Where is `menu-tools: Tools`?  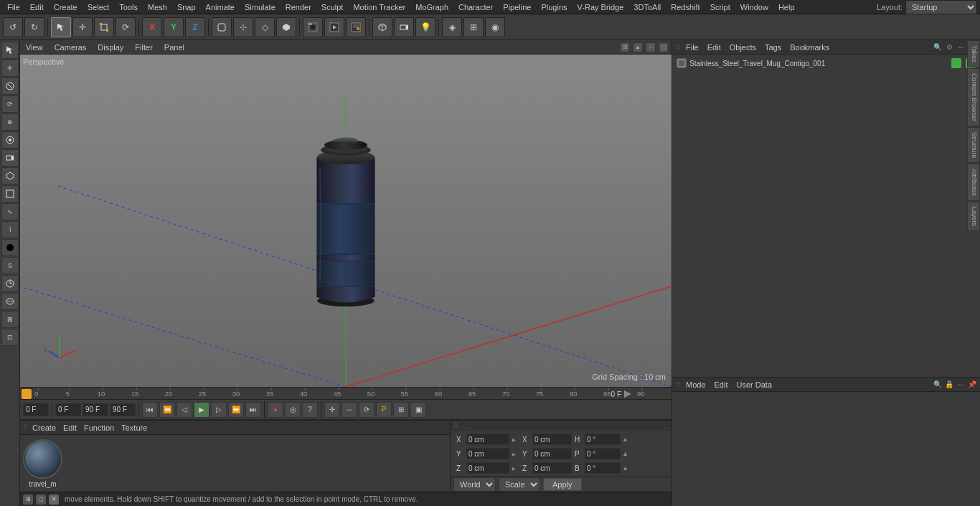 menu-tools: Tools is located at coordinates (128, 7).